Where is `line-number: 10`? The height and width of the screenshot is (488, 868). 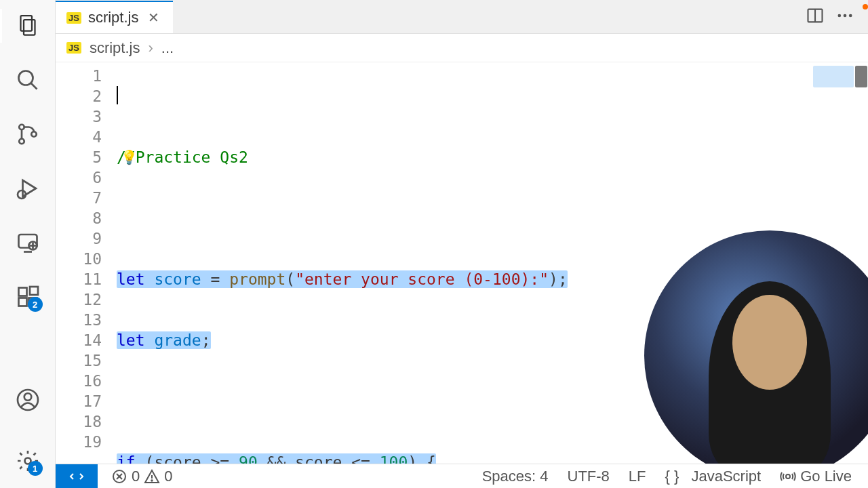
line-number: 10 is located at coordinates (79, 259).